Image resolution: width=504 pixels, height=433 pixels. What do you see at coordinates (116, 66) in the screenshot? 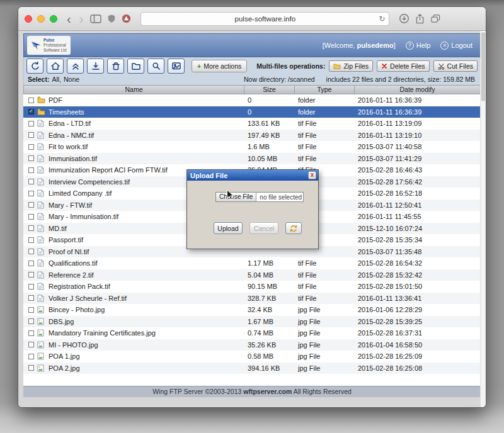
I see `delete-button` at bounding box center [116, 66].